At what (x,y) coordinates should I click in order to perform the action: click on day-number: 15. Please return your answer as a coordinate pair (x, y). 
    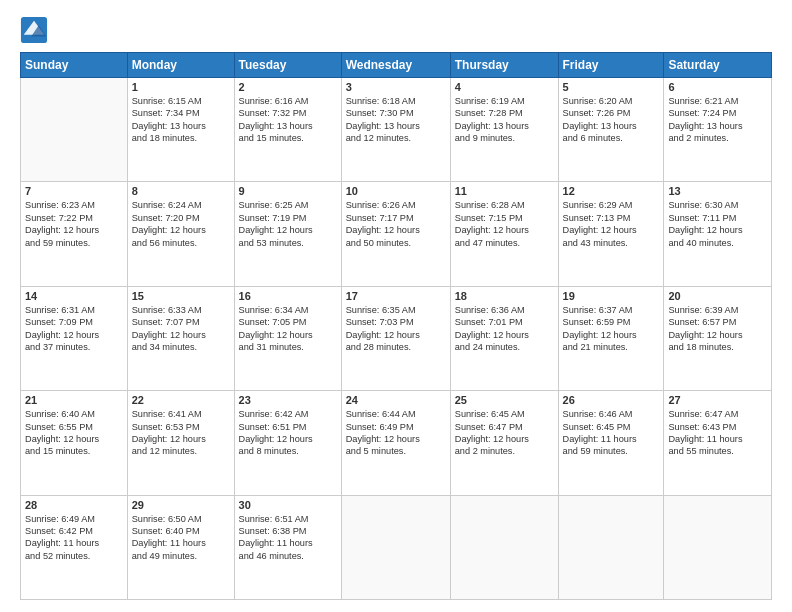
    Looking at the image, I should click on (181, 296).